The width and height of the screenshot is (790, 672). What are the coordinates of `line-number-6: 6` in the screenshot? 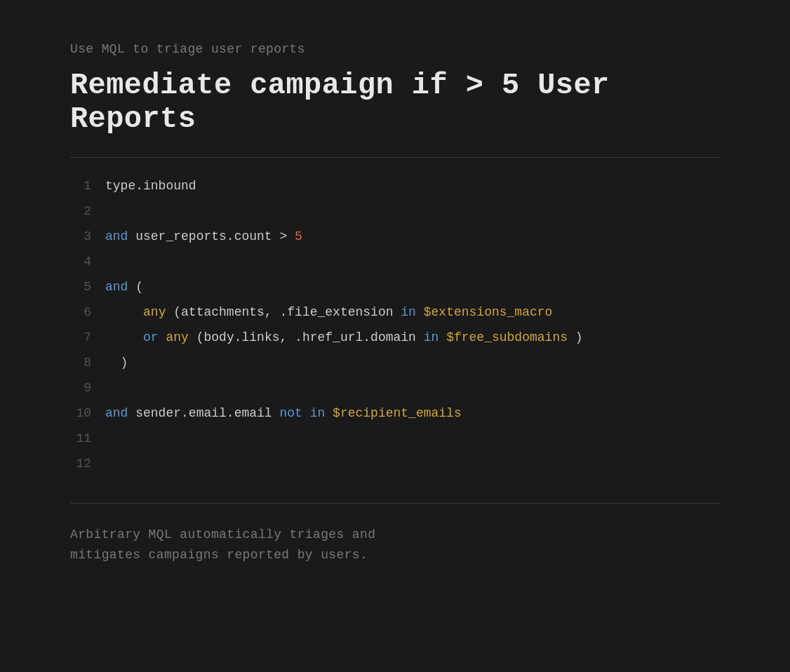 It's located at (88, 312).